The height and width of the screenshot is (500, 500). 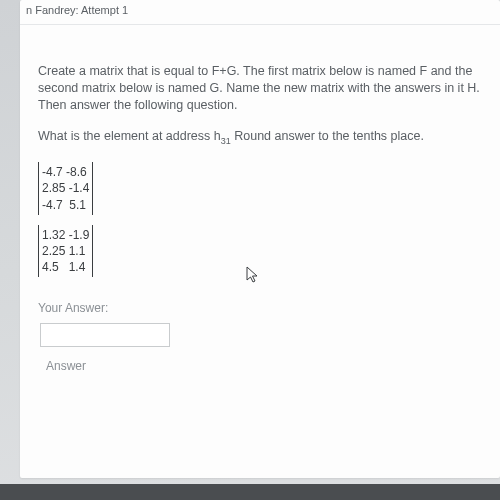 What do you see at coordinates (260, 337) in the screenshot?
I see `answer-section: Your Answer: Answer` at bounding box center [260, 337].